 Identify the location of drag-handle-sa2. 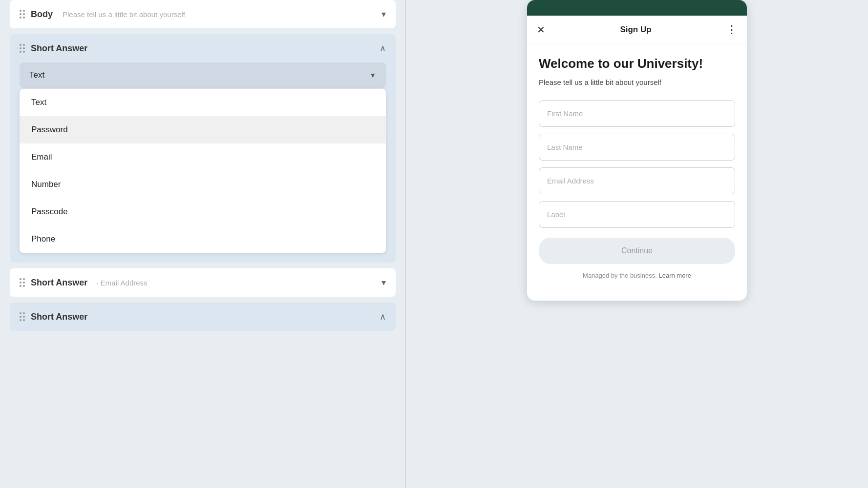
(22, 283).